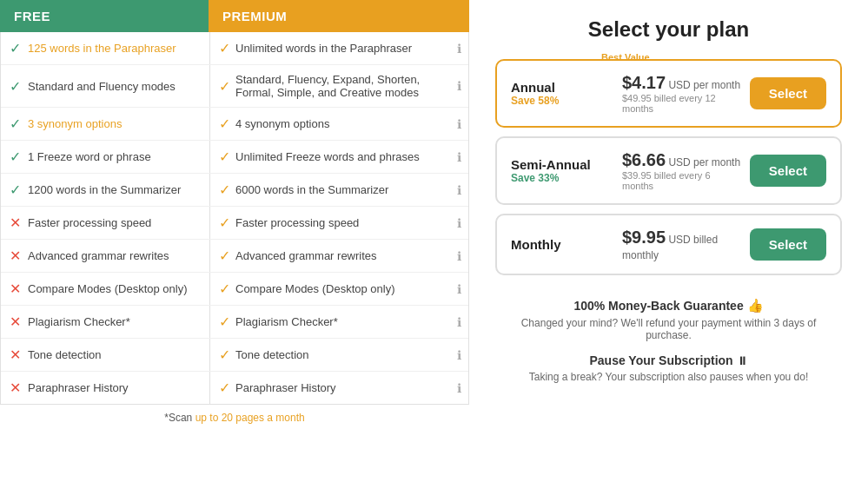  I want to click on plan-price-block: $9.95 USD billed monthly, so click(683, 245).